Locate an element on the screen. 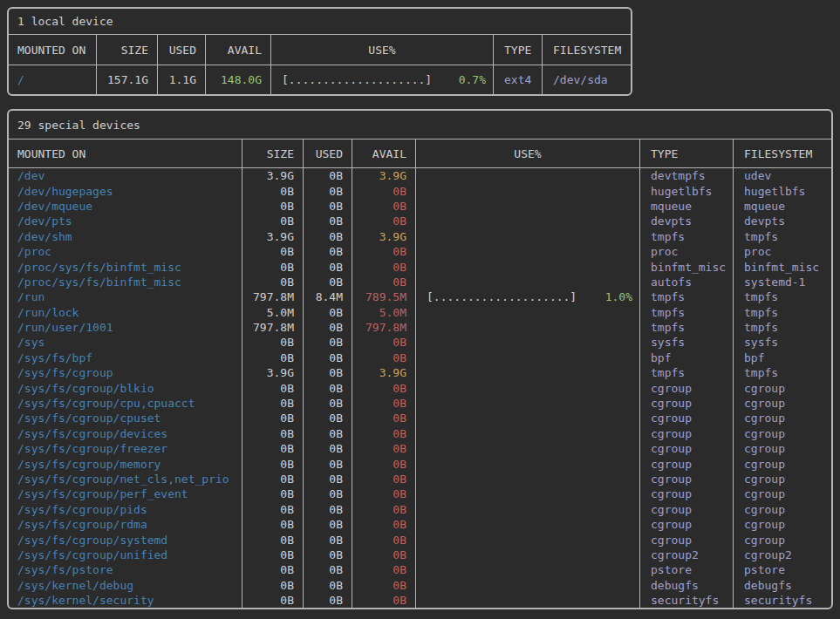 This screenshot has width=840, height=619. table-title-band: 1 local device is located at coordinates (319, 22).